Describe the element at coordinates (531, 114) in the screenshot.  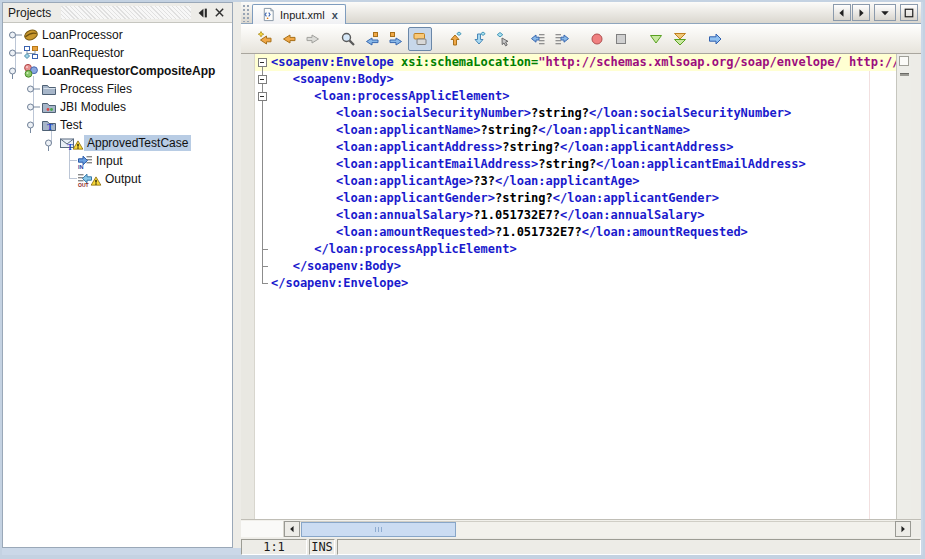
I see `code-line-text: <loan:socialSecurityNumber>?string?</loa…` at that location.